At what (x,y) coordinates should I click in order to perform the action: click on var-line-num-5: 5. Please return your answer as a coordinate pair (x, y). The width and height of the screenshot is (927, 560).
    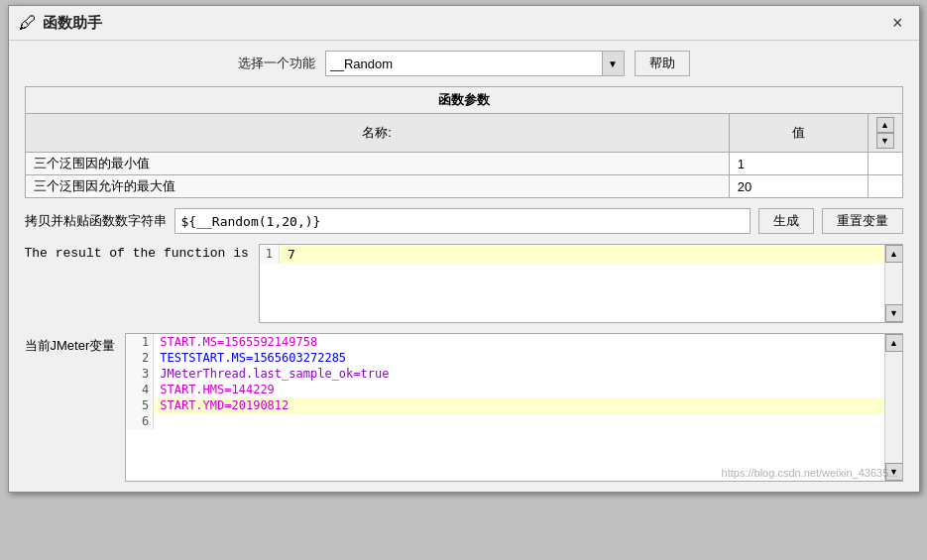
    Looking at the image, I should click on (140, 405).